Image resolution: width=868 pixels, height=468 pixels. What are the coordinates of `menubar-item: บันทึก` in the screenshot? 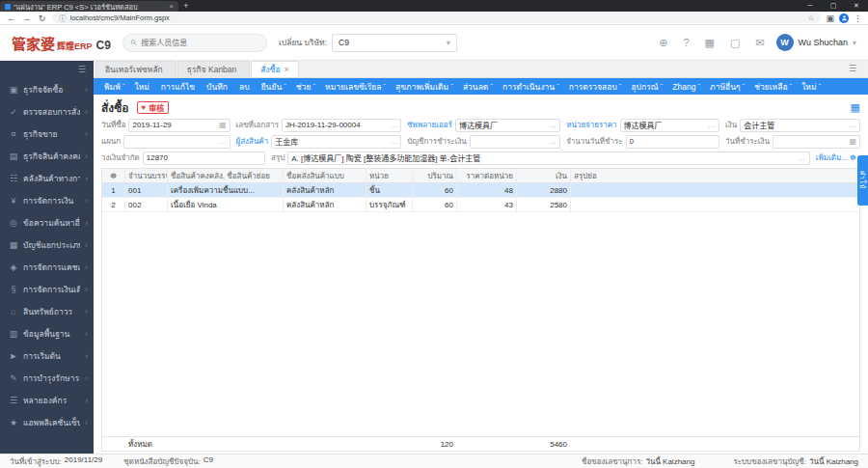 It's located at (218, 87).